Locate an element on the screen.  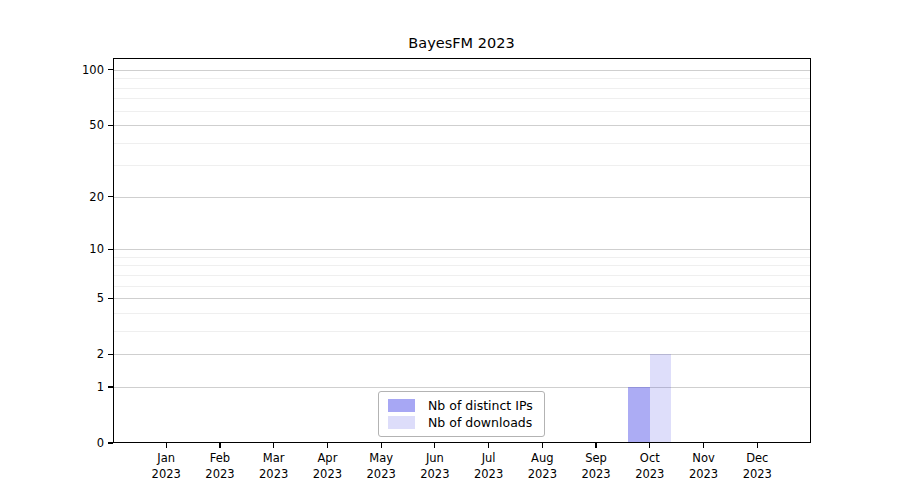
legend-label-downloads: Nb of downloads is located at coordinates (480, 422).